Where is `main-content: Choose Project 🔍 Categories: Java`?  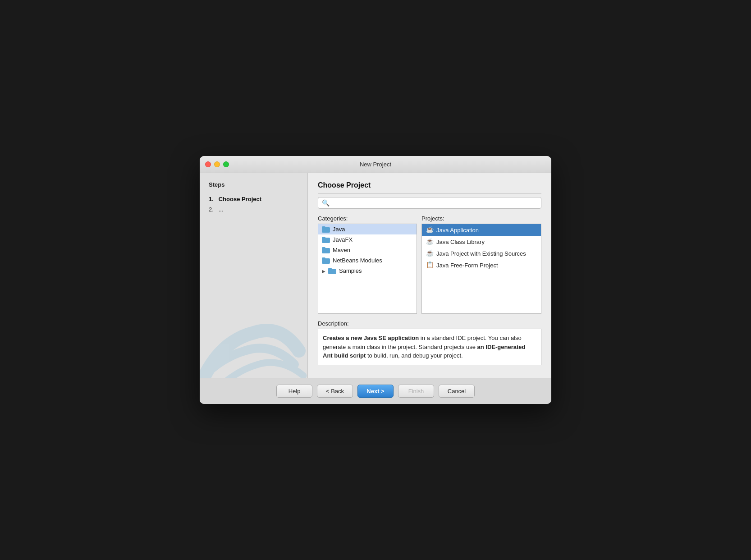
main-content: Choose Project 🔍 Categories: Java is located at coordinates (430, 275).